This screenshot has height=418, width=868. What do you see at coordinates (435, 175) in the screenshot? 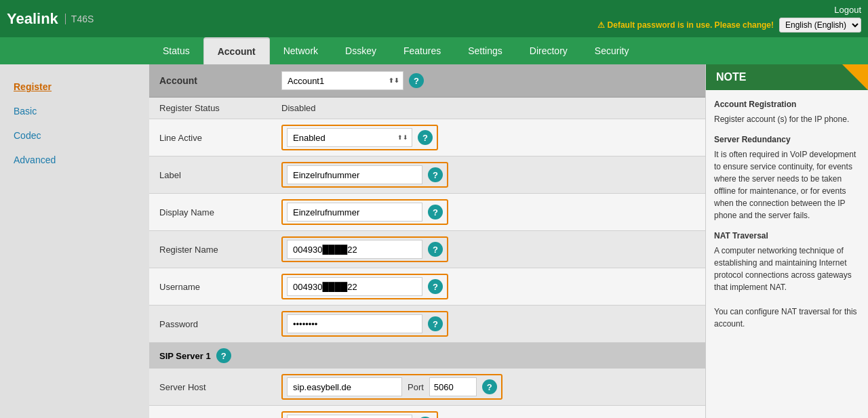
I see `label-help-button: ?` at bounding box center [435, 175].